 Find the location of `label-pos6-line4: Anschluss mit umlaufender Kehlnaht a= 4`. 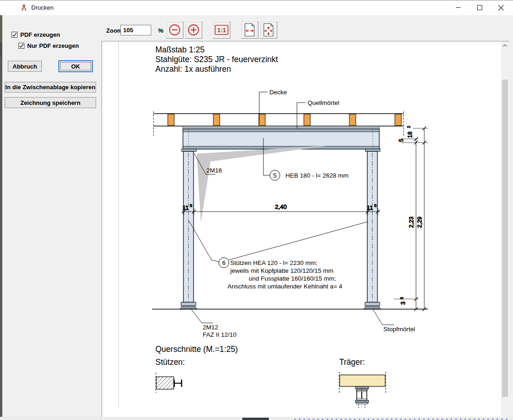

label-pos6-line4: Anschluss mit umlaufender Kehlnaht a= 4 is located at coordinates (285, 286).